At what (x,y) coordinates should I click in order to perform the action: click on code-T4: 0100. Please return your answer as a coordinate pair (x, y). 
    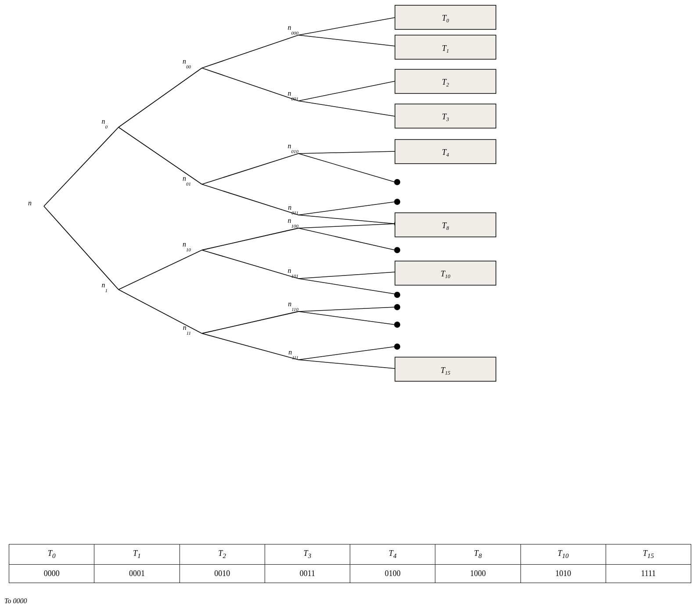
    Looking at the image, I should click on (393, 574).